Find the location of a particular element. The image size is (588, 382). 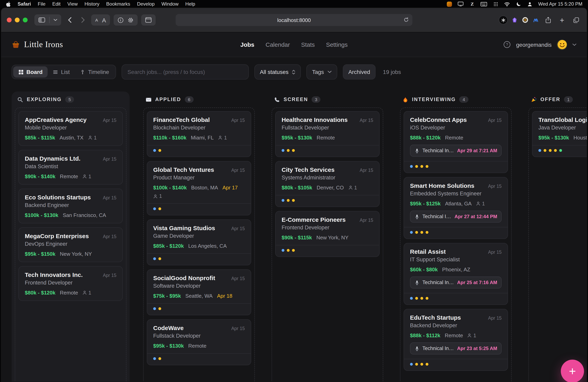

contacts-count: 1 is located at coordinates (480, 204).